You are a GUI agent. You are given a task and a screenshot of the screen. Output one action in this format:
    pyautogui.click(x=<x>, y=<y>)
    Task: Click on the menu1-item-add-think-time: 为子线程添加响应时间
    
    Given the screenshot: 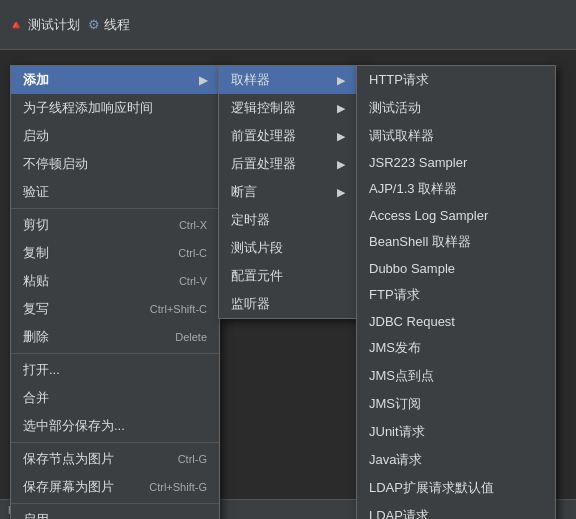 What is the action you would take?
    pyautogui.click(x=115, y=108)
    